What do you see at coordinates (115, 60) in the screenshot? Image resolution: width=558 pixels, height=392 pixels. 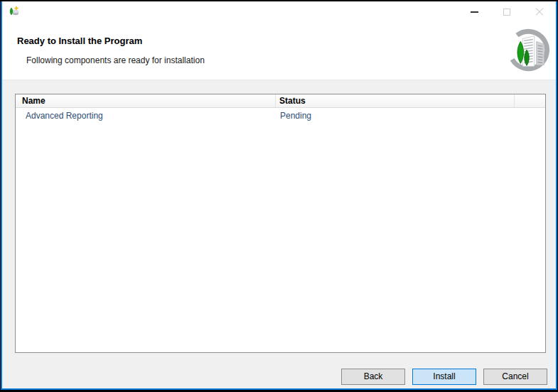 I see `page-subtitle: Following components are ready for insta…` at bounding box center [115, 60].